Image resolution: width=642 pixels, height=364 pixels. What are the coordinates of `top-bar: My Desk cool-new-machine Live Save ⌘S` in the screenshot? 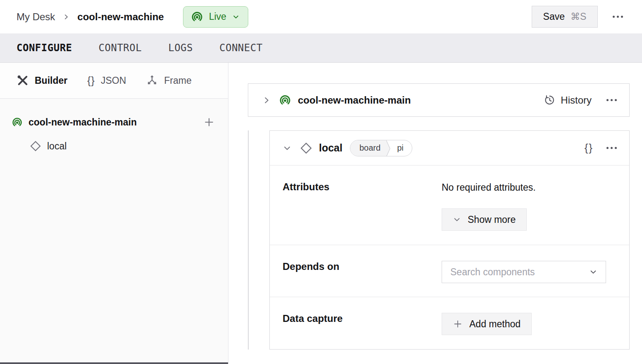 It's located at (321, 17).